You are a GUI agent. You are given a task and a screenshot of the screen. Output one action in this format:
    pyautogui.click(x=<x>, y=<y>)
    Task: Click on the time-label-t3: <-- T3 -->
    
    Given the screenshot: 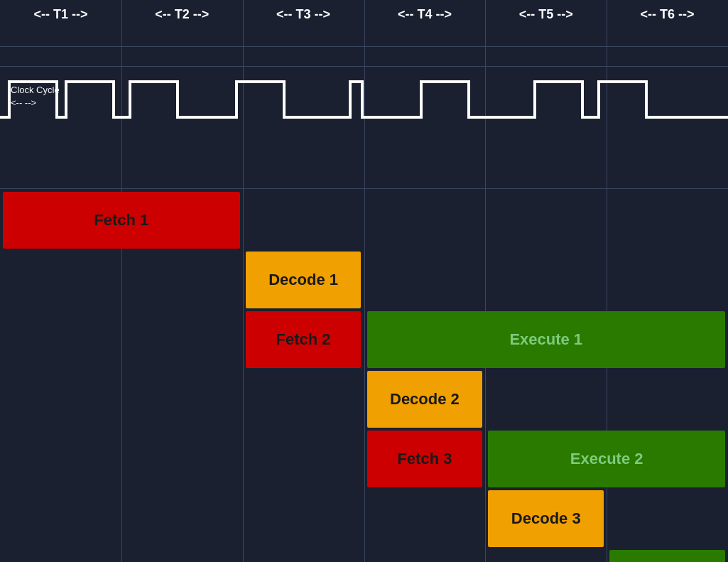 What is the action you would take?
    pyautogui.click(x=304, y=14)
    